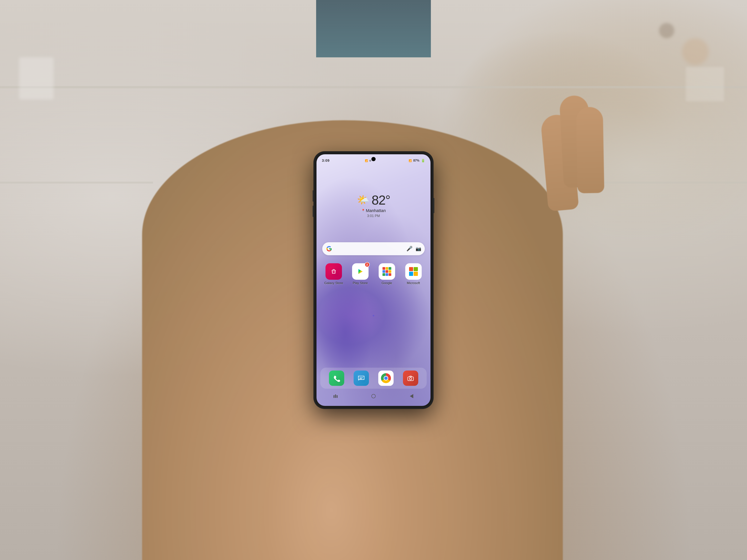 The image size is (747, 560). What do you see at coordinates (410, 161) in the screenshot?
I see `signal-icon: 📶` at bounding box center [410, 161].